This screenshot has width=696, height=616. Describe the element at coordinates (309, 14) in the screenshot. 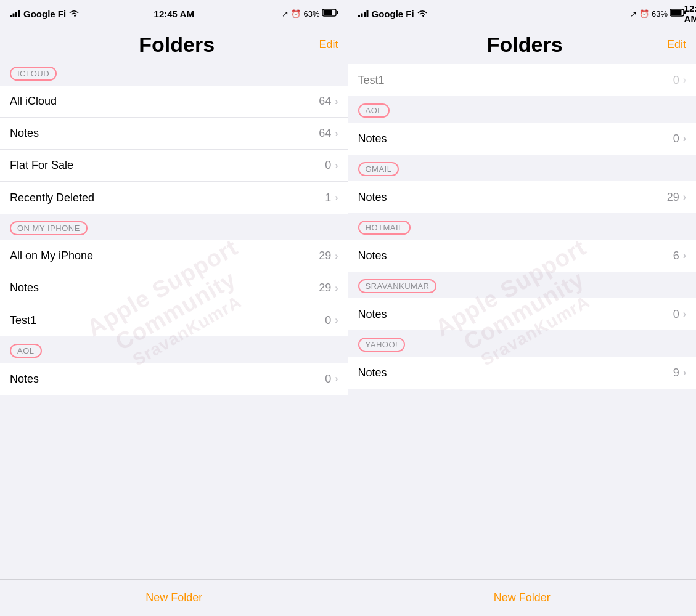

I see `status-right-left: ↗ ⏰ 63%` at that location.